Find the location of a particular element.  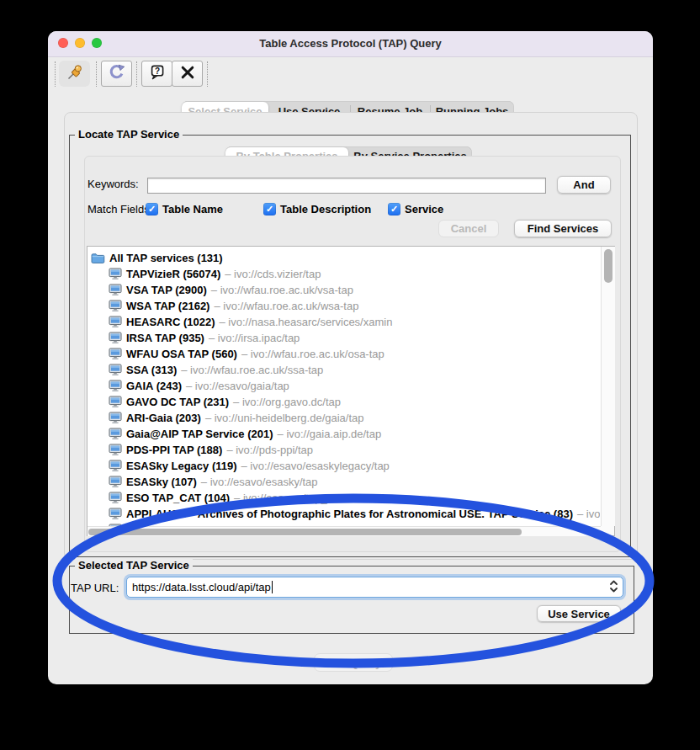

match-field-table-name: ✓Table Name is located at coordinates (184, 209).